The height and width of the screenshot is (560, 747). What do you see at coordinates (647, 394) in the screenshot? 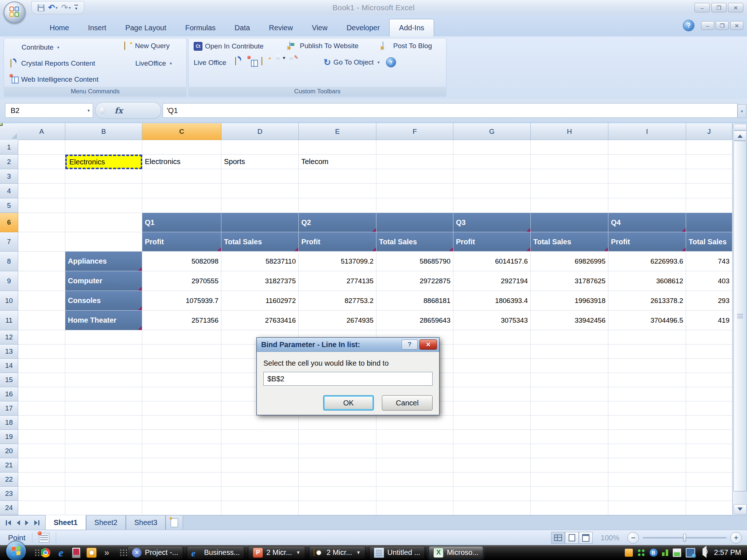
I see `cell-I16` at bounding box center [647, 394].